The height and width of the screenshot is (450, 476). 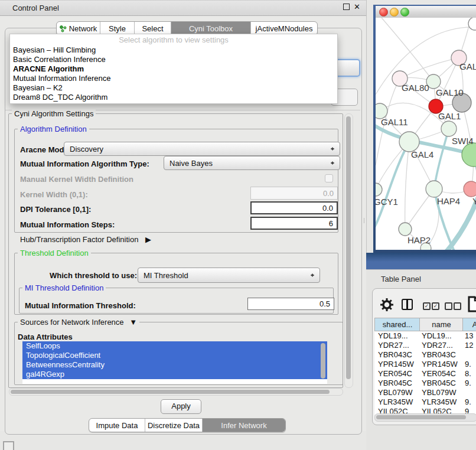 What do you see at coordinates (397, 325) in the screenshot?
I see `column-header-shared-name: shared...` at bounding box center [397, 325].